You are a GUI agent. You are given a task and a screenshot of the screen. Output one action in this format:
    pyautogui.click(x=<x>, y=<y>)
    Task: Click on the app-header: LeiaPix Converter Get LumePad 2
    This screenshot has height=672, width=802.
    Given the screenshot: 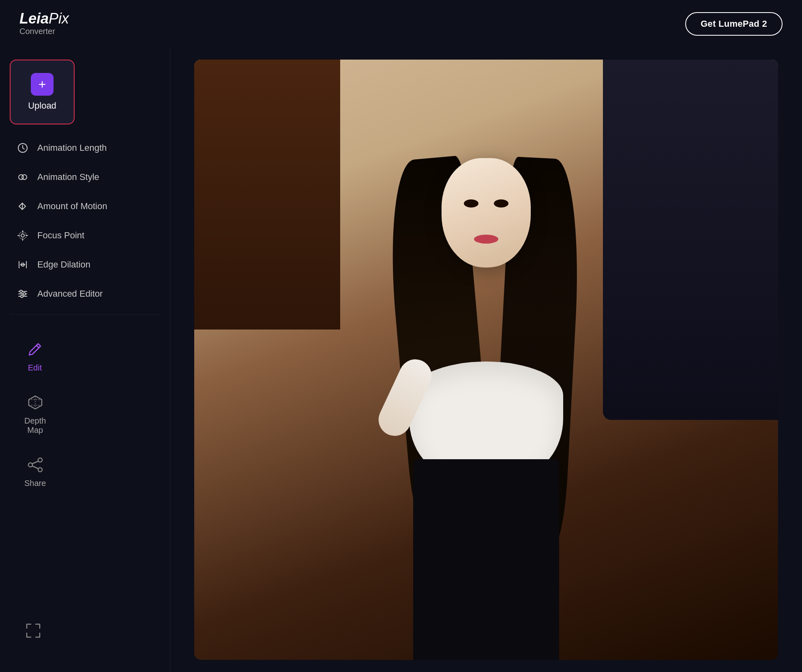 What is the action you would take?
    pyautogui.click(x=401, y=24)
    